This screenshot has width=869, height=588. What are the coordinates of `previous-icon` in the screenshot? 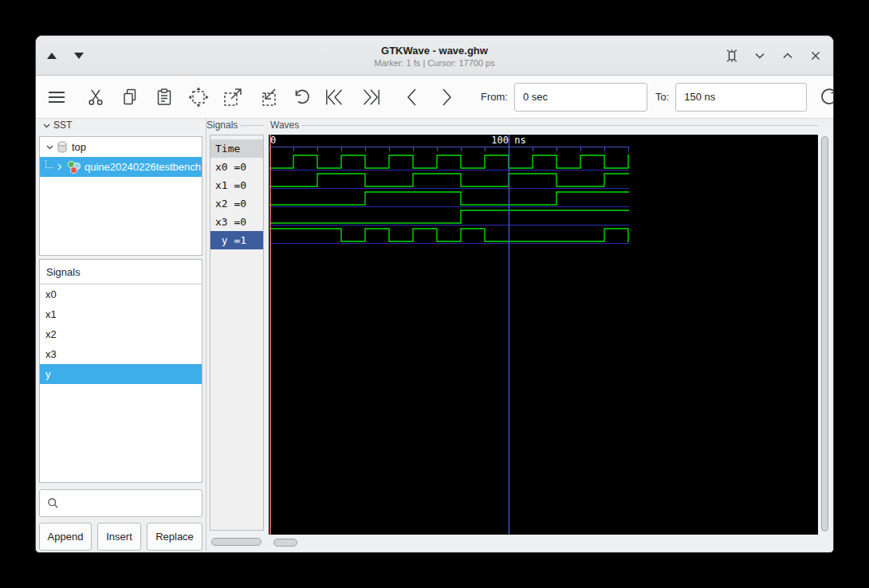 It's located at (412, 97).